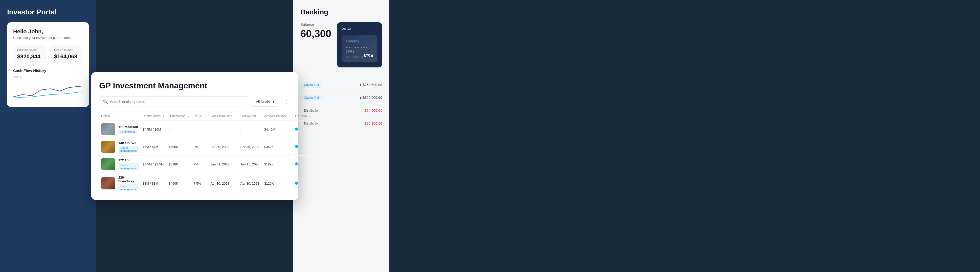 This screenshot has height=272, width=980. What do you see at coordinates (30, 57) in the screenshot?
I see `portfolio-value: $820,344` at bounding box center [30, 57].